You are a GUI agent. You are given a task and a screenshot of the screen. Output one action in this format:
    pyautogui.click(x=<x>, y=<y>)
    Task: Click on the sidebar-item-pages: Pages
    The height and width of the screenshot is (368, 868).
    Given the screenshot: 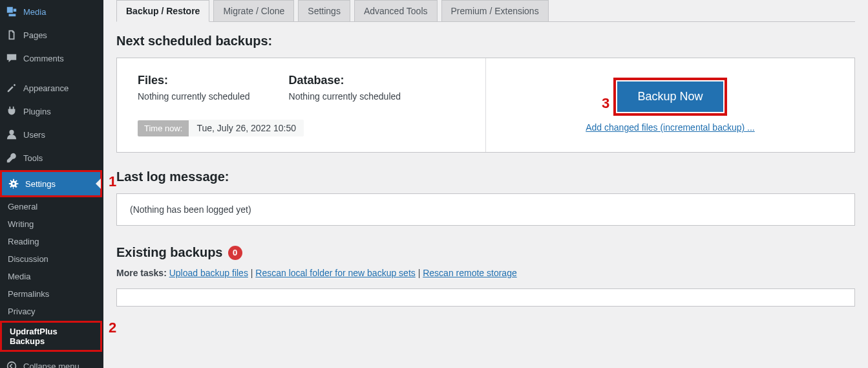 What is the action you would take?
    pyautogui.click(x=52, y=35)
    